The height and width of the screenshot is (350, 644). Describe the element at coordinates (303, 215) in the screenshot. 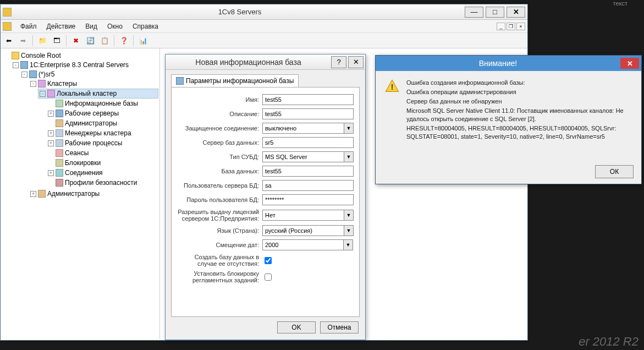

I see `select-license` at that location.